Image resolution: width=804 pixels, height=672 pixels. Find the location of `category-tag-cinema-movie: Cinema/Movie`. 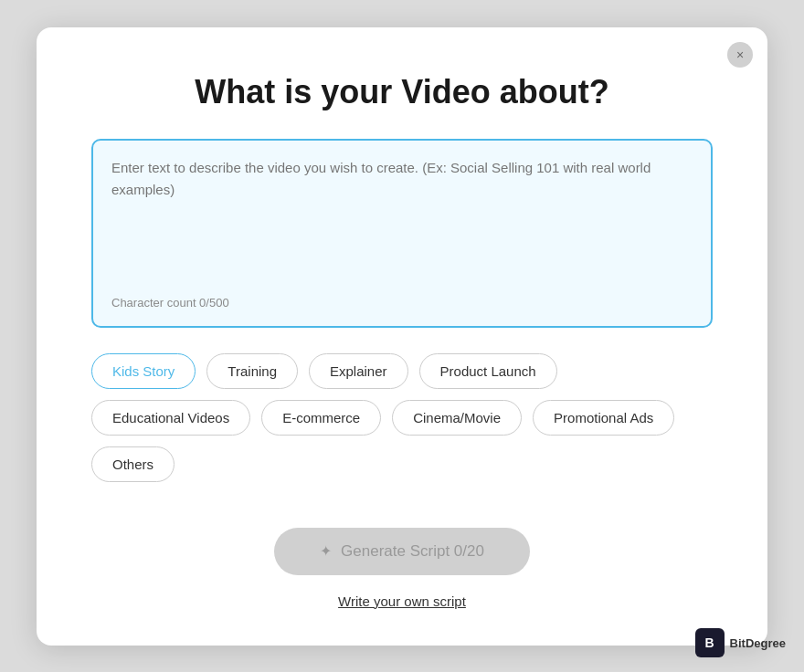

category-tag-cinema-movie: Cinema/Movie is located at coordinates (457, 418).